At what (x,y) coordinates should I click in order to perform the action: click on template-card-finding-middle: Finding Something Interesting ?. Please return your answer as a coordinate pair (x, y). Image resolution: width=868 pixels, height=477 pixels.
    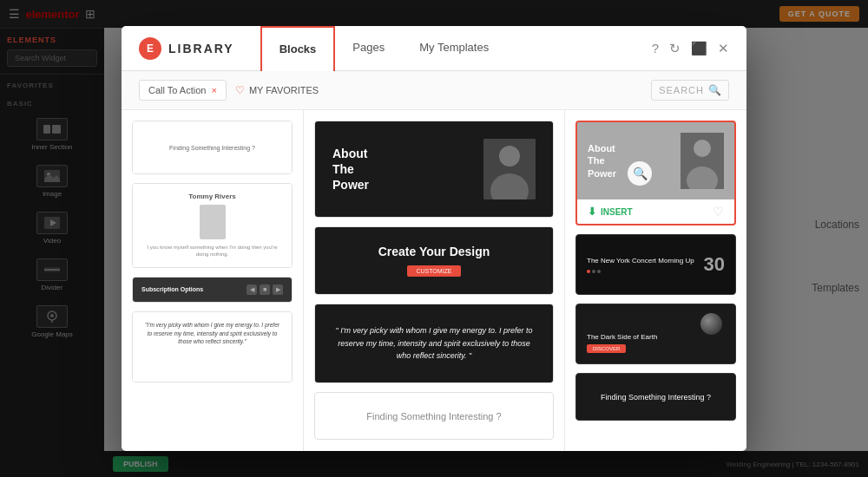
    Looking at the image, I should click on (434, 416).